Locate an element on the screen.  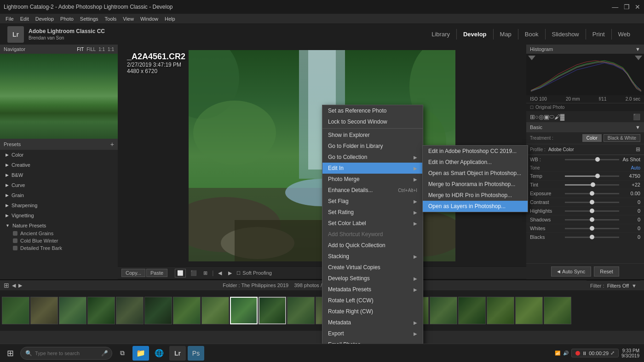
ctx-set-rating: Set Rating ▶ is located at coordinates (373, 212).